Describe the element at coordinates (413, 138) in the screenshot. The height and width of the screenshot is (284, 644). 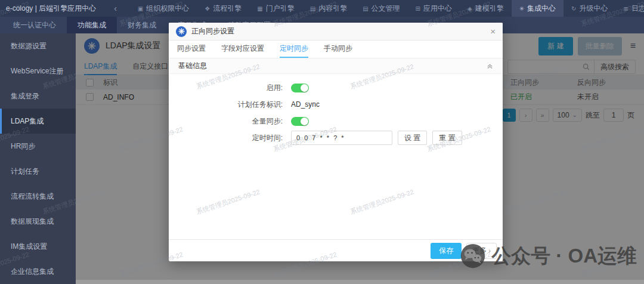
I see `set-button: 设 置` at that location.